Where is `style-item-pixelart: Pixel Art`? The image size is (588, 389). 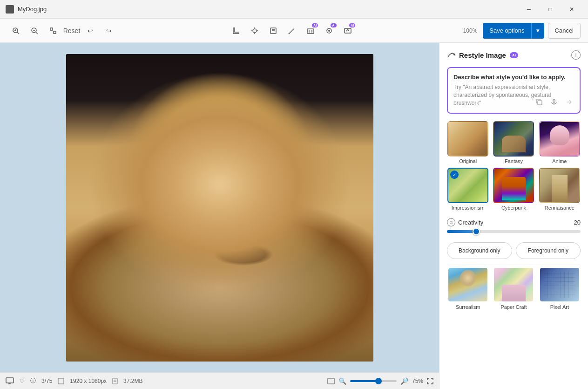
style-item-pixelart: Pixel Art is located at coordinates (560, 288).